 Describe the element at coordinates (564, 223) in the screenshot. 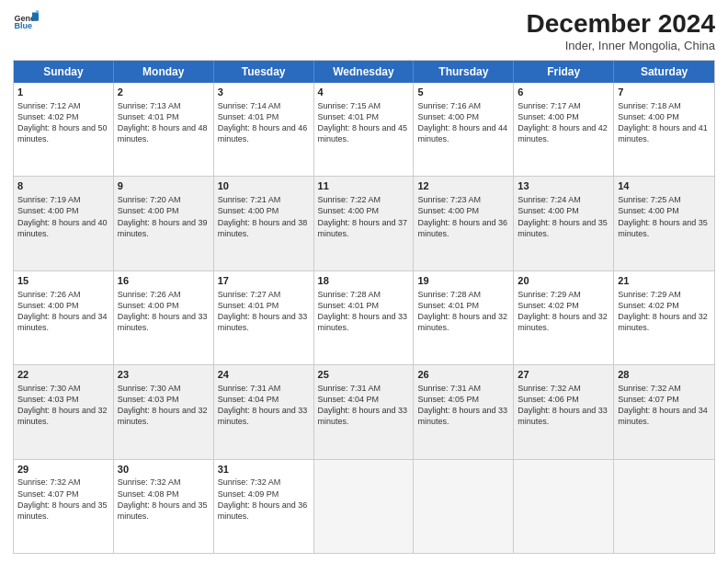

I see `day-cell-13: 13Sunrise: 7:24 AMSunset: 4:00 PMDayligh…` at that location.